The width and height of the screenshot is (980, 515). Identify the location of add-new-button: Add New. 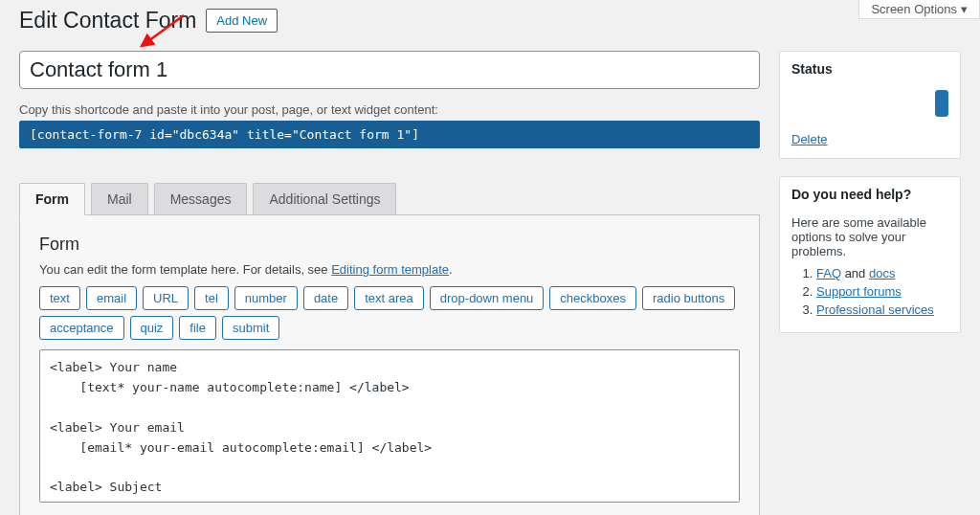
(241, 21).